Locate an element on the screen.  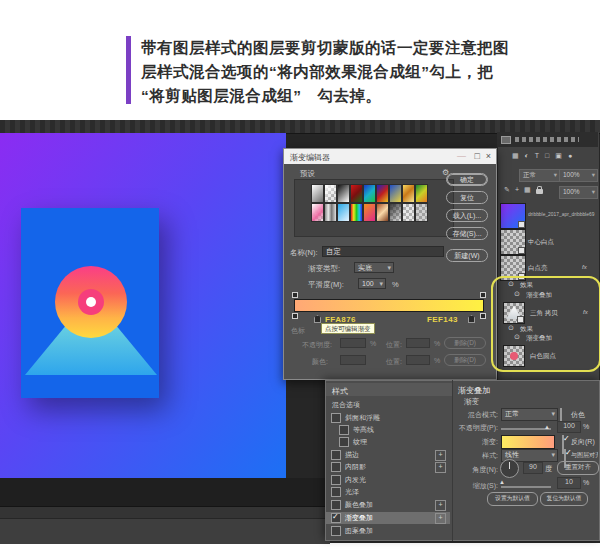
angle-dial is located at coordinates (510, 468).